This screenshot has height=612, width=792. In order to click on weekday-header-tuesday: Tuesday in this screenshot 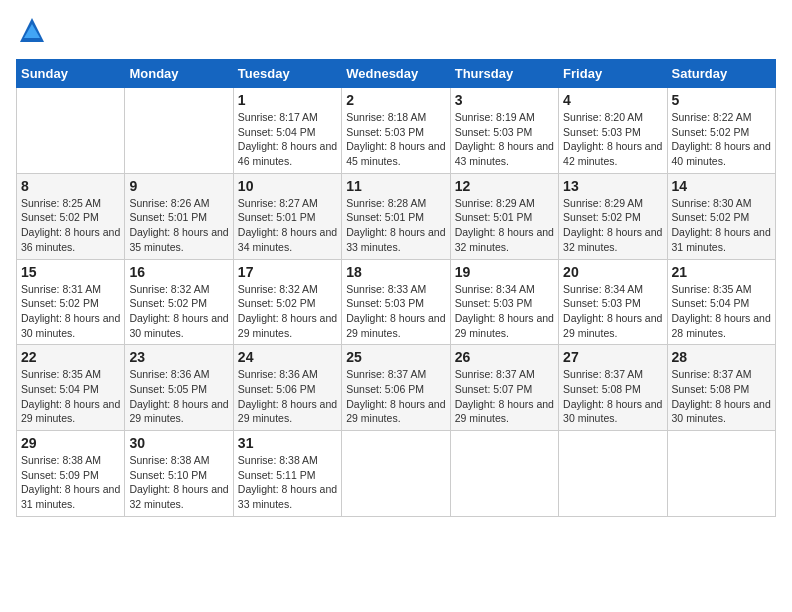, I will do `click(287, 74)`.